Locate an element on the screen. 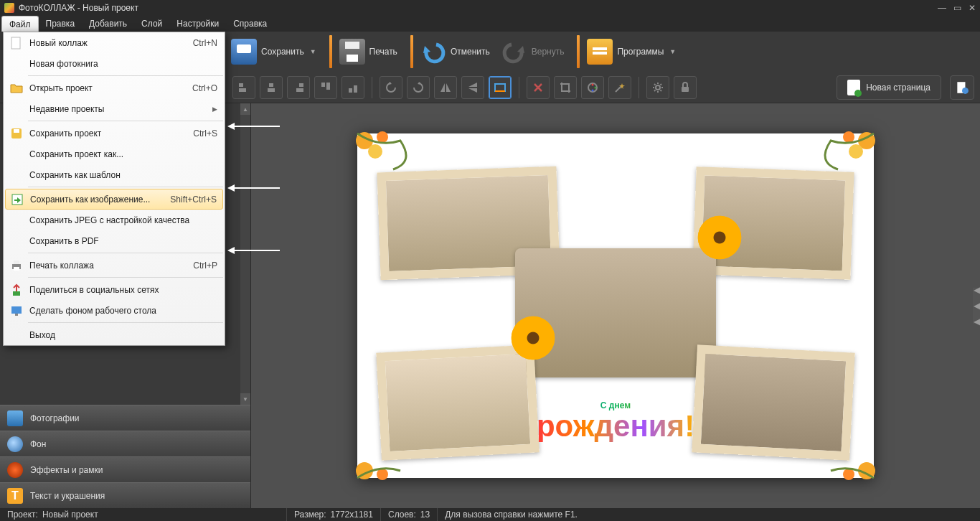 This screenshot has height=521, width=980. redo-icon is located at coordinates (514, 52).